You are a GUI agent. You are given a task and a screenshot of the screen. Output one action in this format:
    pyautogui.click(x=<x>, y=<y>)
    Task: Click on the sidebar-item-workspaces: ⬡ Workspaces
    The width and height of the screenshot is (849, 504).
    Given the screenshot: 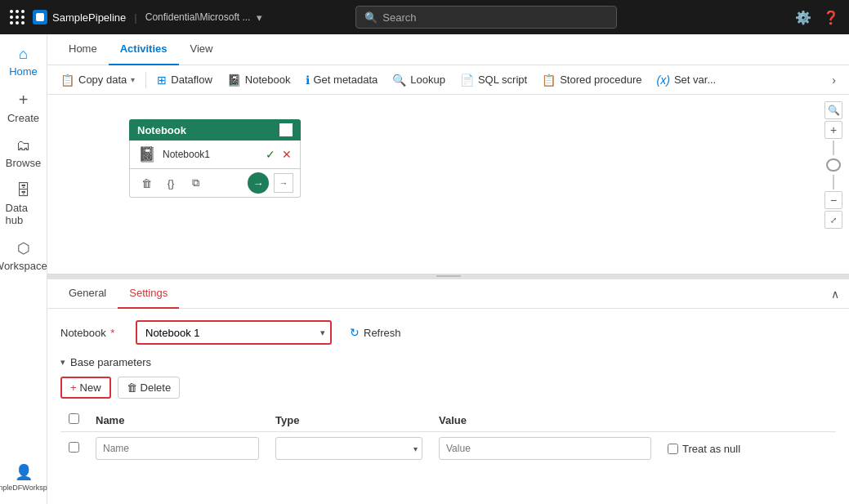 What is the action you would take?
    pyautogui.click(x=24, y=256)
    